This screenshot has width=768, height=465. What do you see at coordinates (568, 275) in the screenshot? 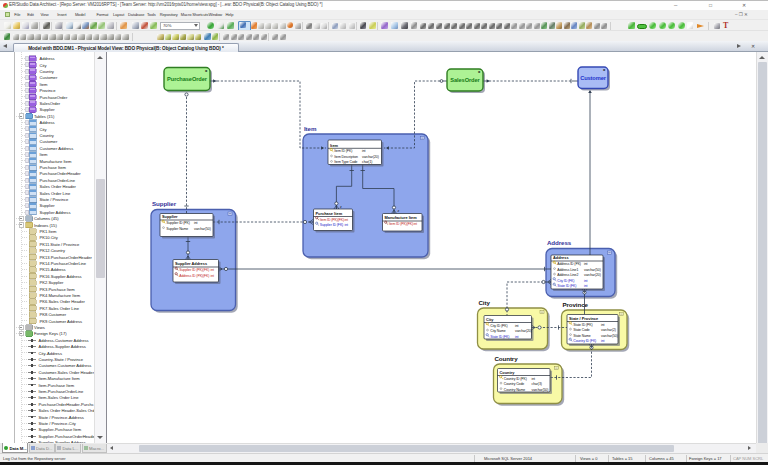
I see `svg-text: Address Line2` at bounding box center [568, 275].